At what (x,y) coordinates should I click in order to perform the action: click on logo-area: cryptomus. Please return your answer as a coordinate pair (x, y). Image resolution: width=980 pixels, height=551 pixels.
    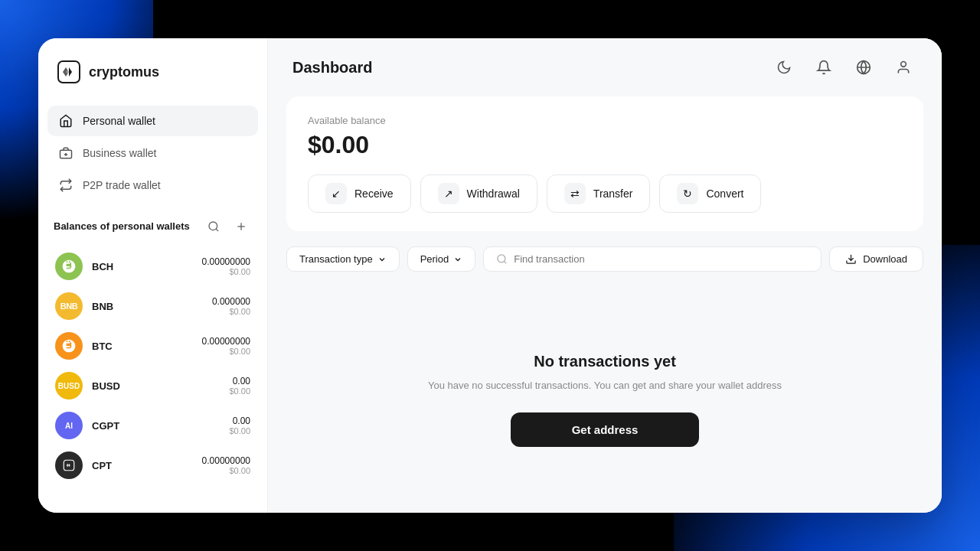
    Looking at the image, I should click on (153, 72).